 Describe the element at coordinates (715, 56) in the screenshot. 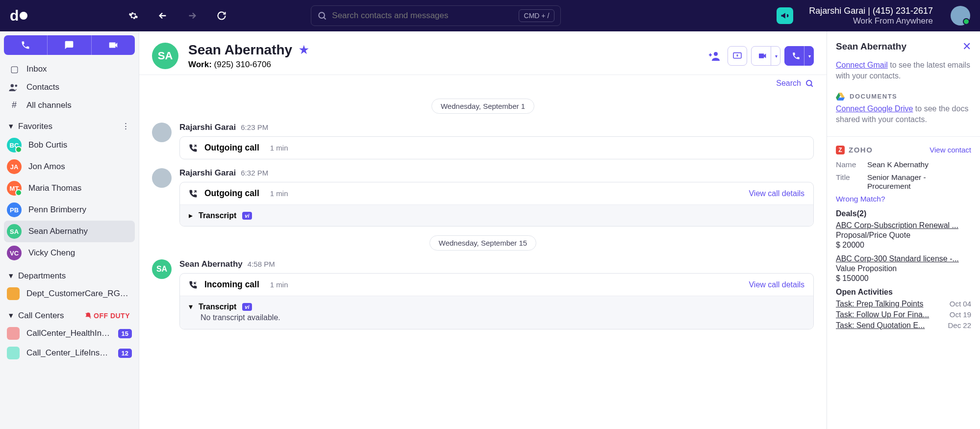

I see `add-contact-icon` at that location.